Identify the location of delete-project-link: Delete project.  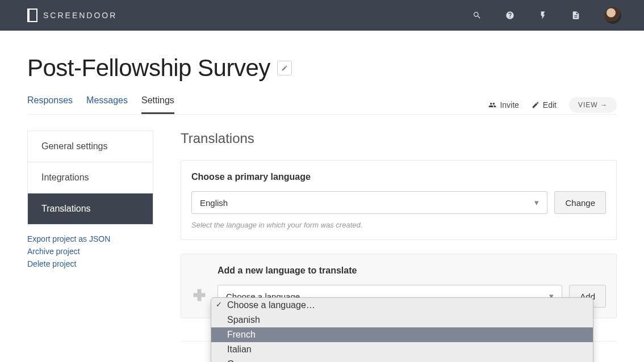
(90, 264).